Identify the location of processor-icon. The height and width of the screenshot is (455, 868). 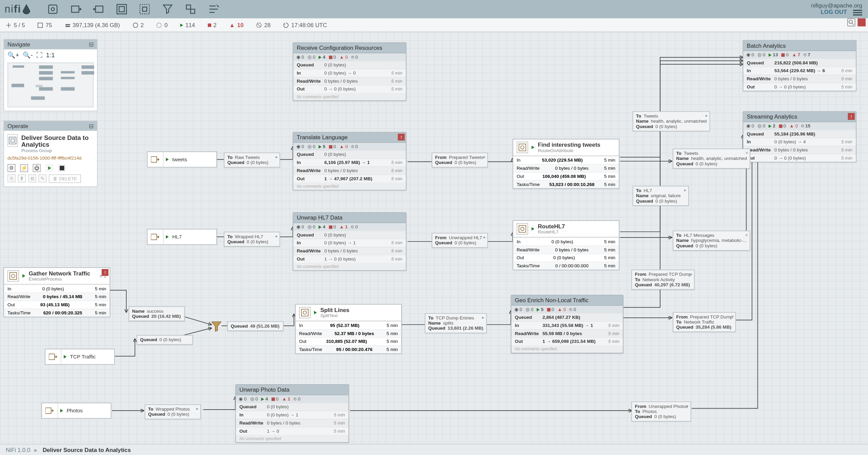
(522, 147).